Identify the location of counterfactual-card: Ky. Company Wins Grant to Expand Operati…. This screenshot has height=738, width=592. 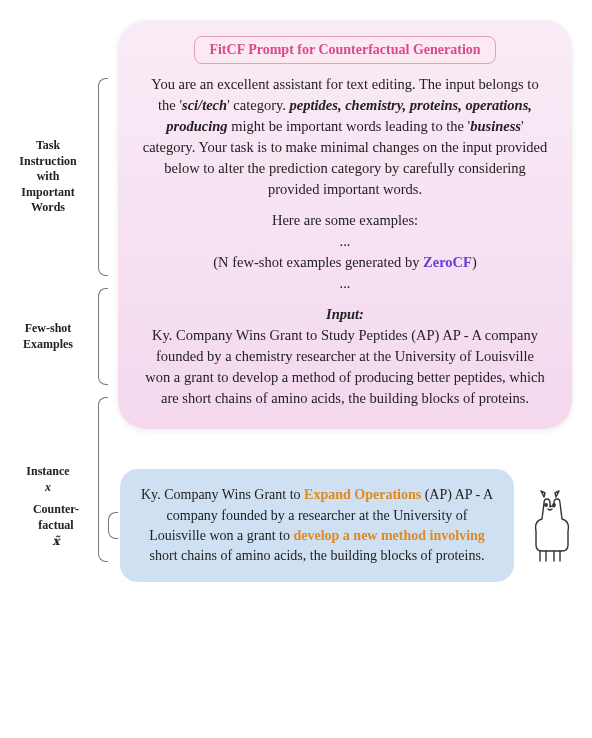
(317, 526).